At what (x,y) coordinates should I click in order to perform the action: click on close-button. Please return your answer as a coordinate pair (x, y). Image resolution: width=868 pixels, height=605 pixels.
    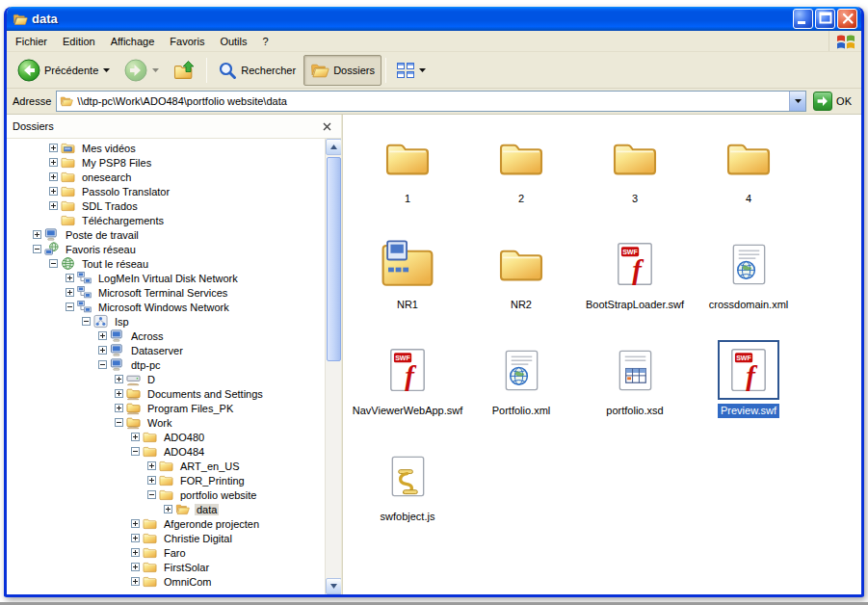
    Looking at the image, I should click on (848, 19).